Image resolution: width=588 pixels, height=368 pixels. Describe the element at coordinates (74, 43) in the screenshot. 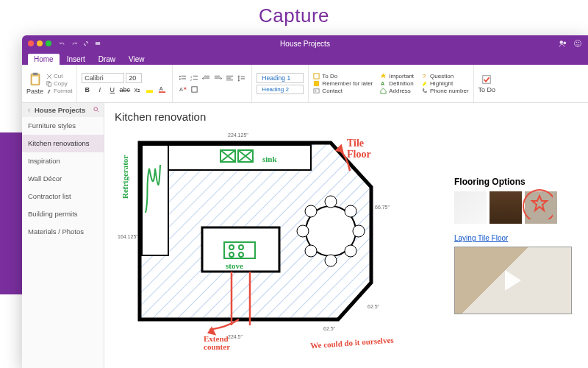

I see `redo-icon` at that location.